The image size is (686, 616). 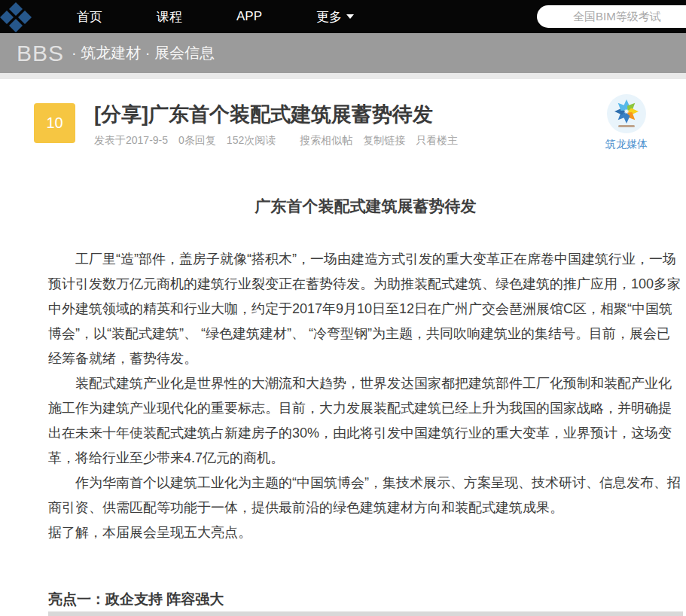 What do you see at coordinates (343, 125) in the screenshot?
I see `post-header: 10 [分享]广东首个装配式建筑展蓄势待发 发表于2017-9-5 0条回复 1…` at bounding box center [343, 125].